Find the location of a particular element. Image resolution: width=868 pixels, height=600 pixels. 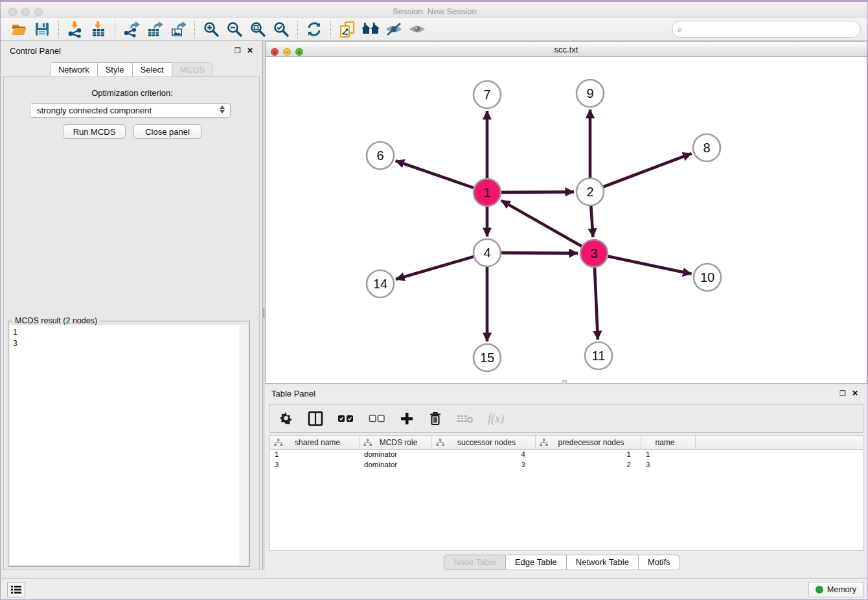

tab-edge-table: Edge Table is located at coordinates (536, 562).